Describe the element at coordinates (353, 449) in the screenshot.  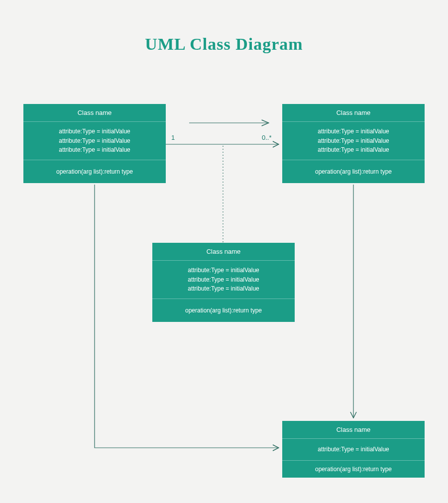
I see `class-bottom: Class name attribute:Type = initialValue…` at that location.